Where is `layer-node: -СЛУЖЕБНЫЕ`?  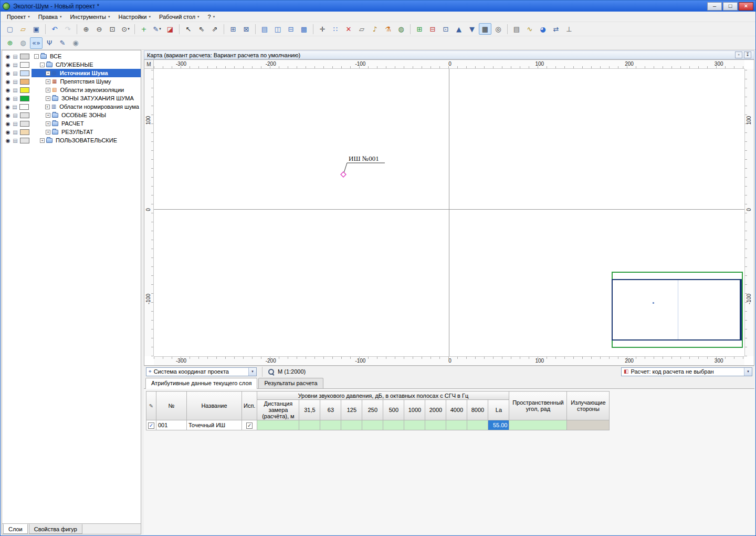
layer-node: -СЛУЖЕБНЫЕ is located at coordinates (86, 65).